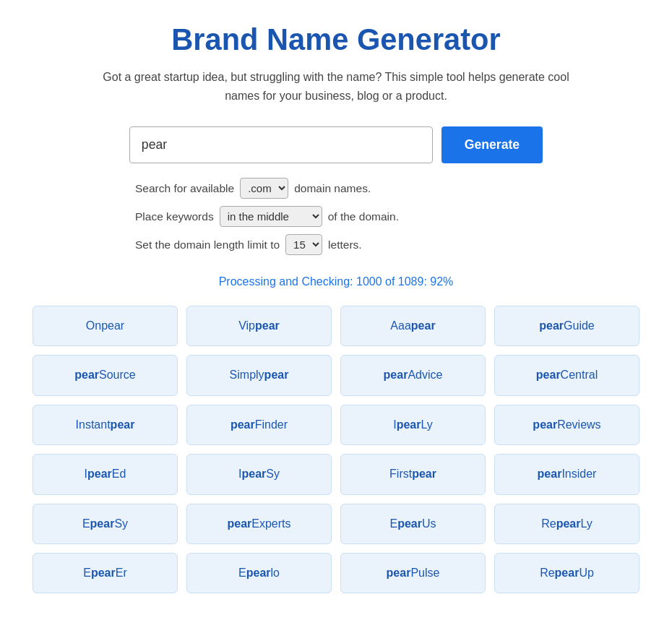 This screenshot has width=672, height=641. I want to click on placement-select: at the beginning in the middle at the en…, so click(271, 217).